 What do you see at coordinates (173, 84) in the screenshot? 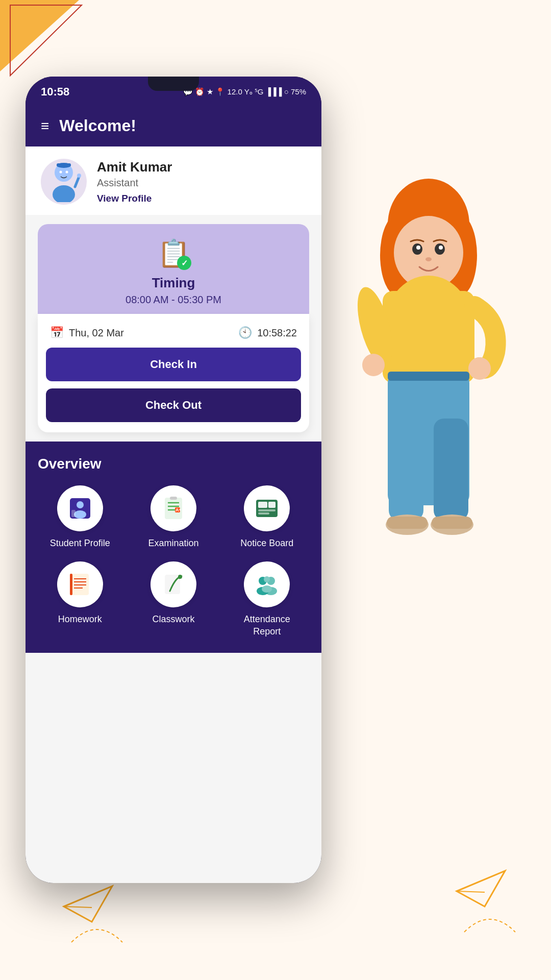
I see `notch` at bounding box center [173, 84].